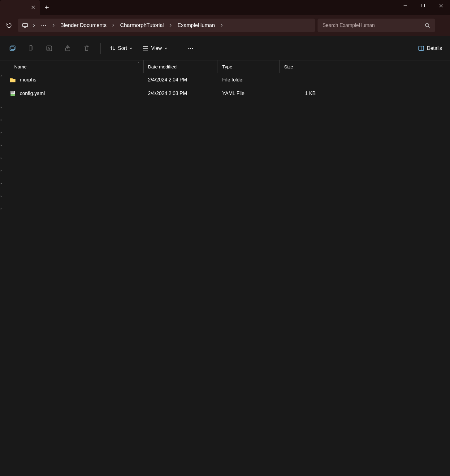  What do you see at coordinates (225, 80) in the screenshot?
I see `file-row: morphs2/4/2024 2:04 PMFile folder` at bounding box center [225, 80].